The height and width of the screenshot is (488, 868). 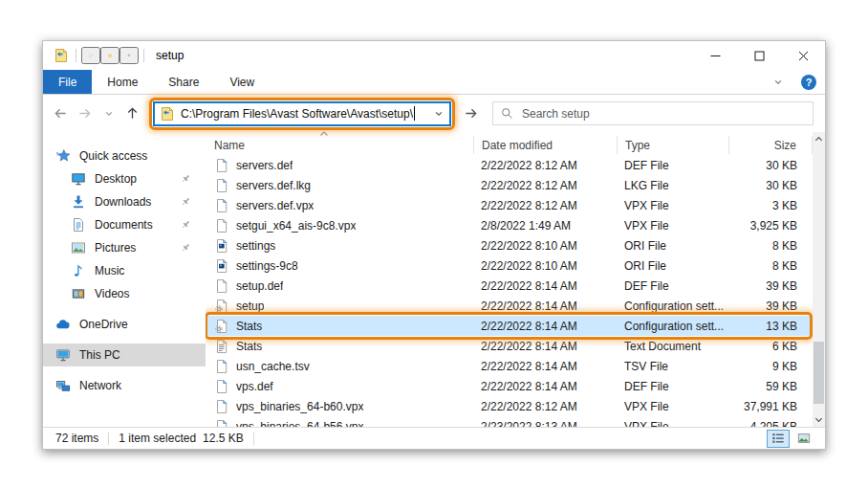 I want to click on table-row: setgui_x64_ais-9c8.vpx 2/8/2022 1:49 AM …, so click(x=509, y=226).